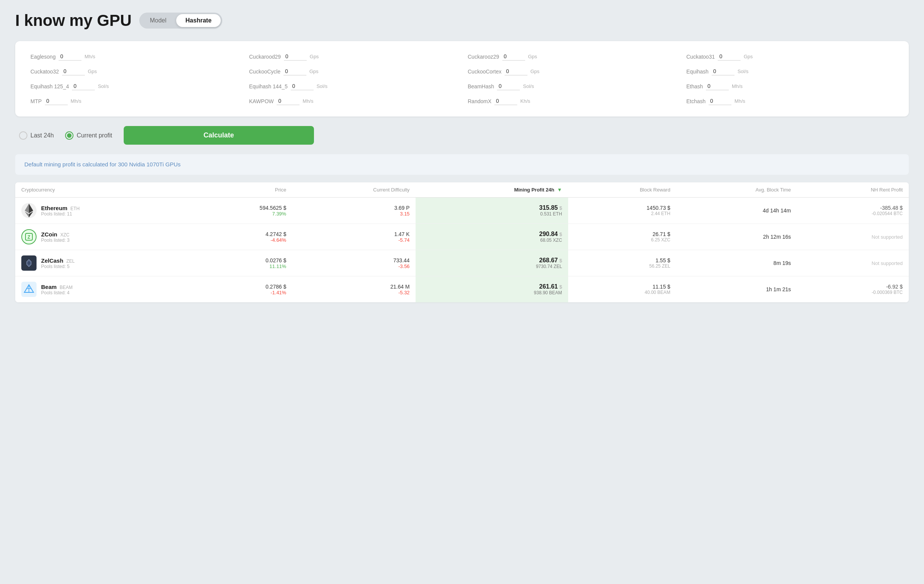 The image size is (924, 584). What do you see at coordinates (622, 190) in the screenshot?
I see `col-block-reward: Block Reward` at bounding box center [622, 190].